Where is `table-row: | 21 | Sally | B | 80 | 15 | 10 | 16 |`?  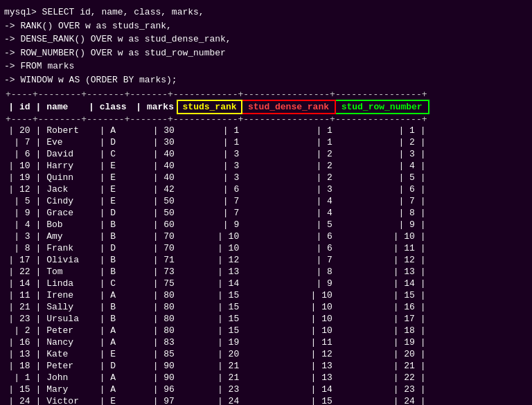
table-row: | 21 | Sally | B | 80 | 15 | 10 | 16 | is located at coordinates (216, 307).